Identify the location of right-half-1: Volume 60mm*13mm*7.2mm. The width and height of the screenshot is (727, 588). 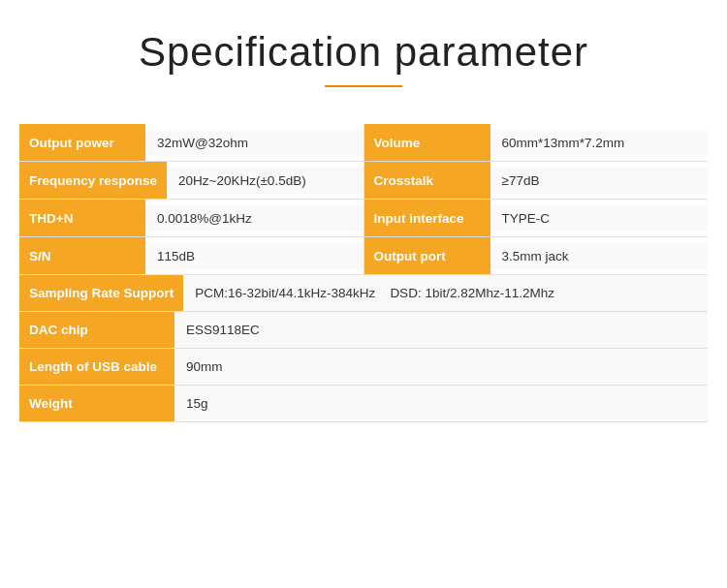
(537, 142).